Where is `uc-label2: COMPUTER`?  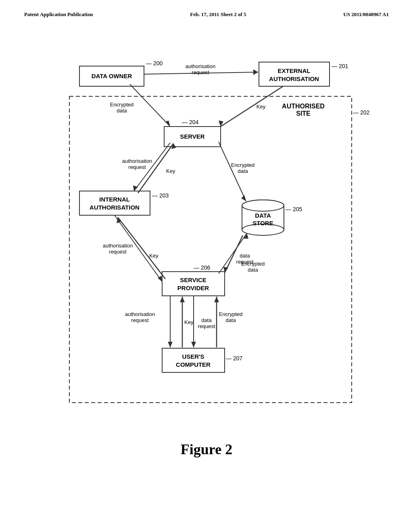 uc-label2: COMPUTER is located at coordinates (193, 364).